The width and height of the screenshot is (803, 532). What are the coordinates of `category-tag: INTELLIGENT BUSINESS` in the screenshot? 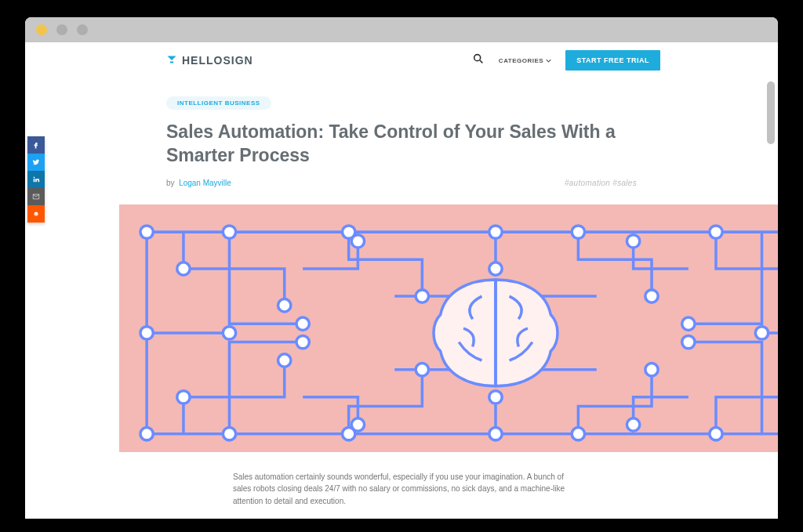 It's located at (219, 103).